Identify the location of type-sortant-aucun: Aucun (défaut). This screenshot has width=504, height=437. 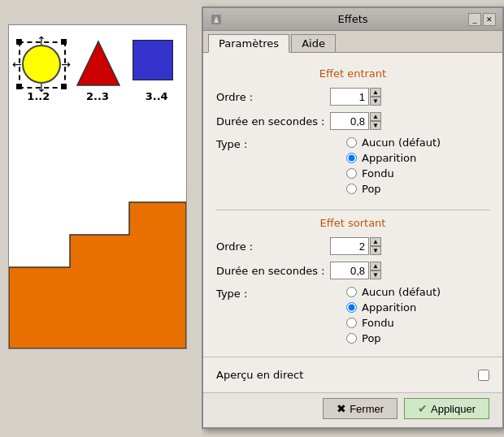
(393, 292).